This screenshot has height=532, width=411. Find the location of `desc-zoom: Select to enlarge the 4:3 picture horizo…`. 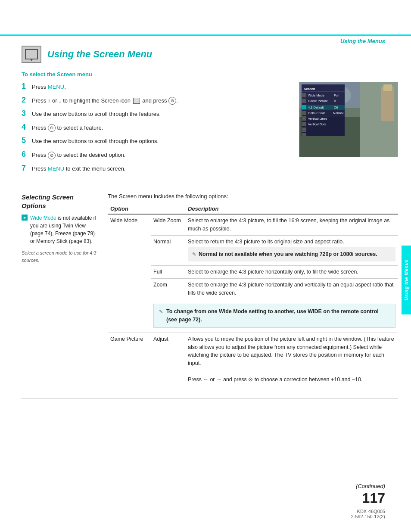

desc-zoom: Select to enlarge the 4:3 picture horizo… is located at coordinates (292, 289).